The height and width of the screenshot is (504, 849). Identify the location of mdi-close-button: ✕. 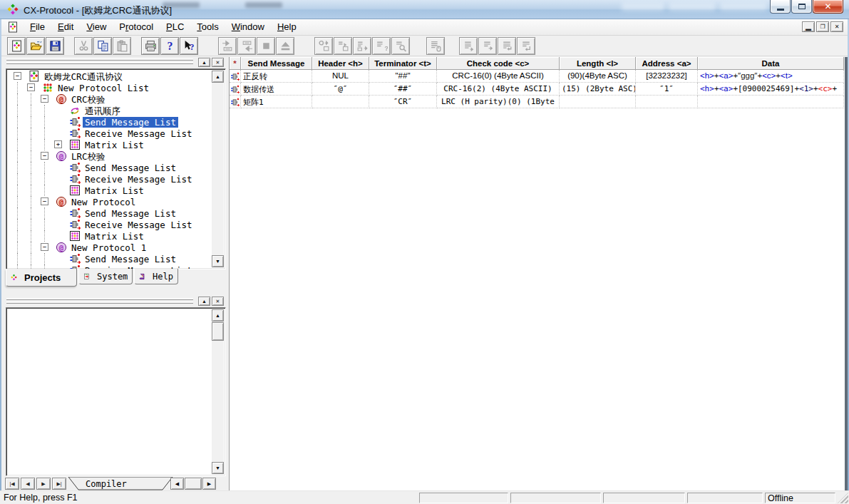
(837, 27).